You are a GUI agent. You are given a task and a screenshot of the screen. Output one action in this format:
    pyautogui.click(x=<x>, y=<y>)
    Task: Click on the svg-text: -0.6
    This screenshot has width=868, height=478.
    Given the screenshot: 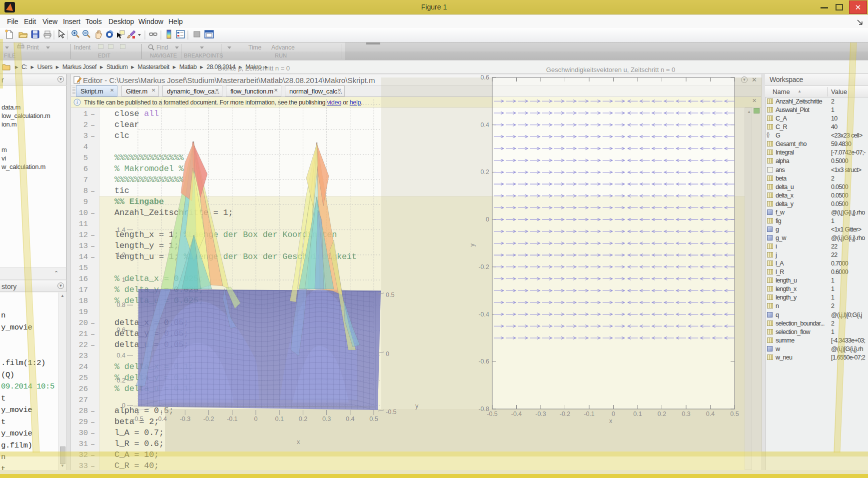 What is the action you would take?
    pyautogui.click(x=484, y=362)
    